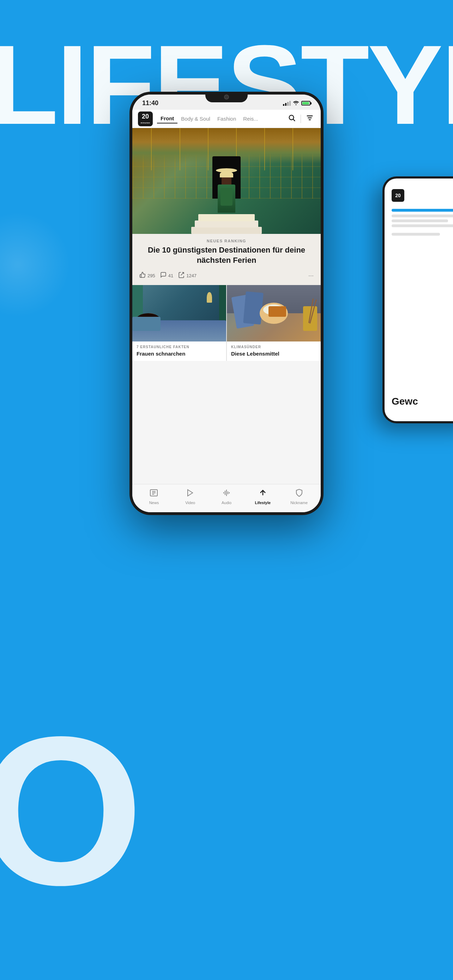 The image size is (453, 980). Describe the element at coordinates (300, 119) in the screenshot. I see `nav-divider` at that location.